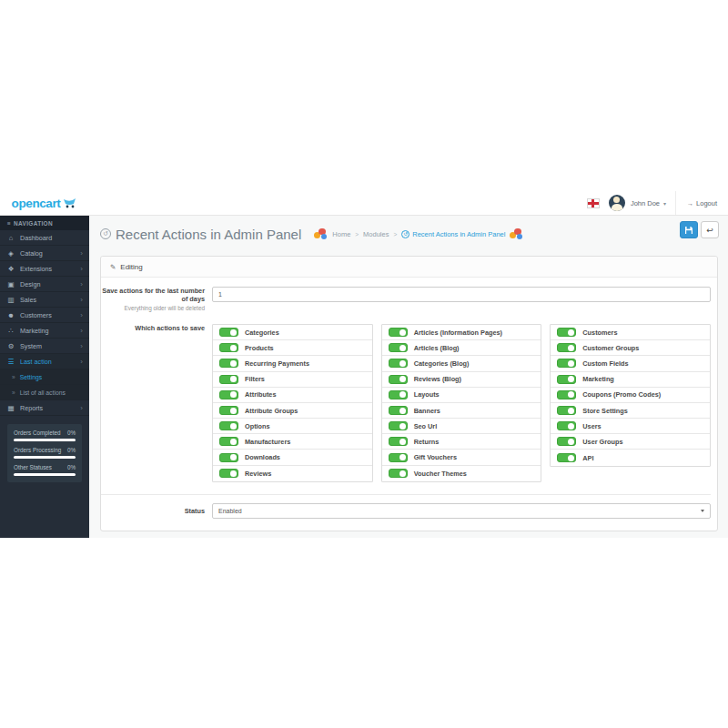 This screenshot has width=728, height=728. Describe the element at coordinates (598, 379) in the screenshot. I see `toggle-label: Marketing` at that location.